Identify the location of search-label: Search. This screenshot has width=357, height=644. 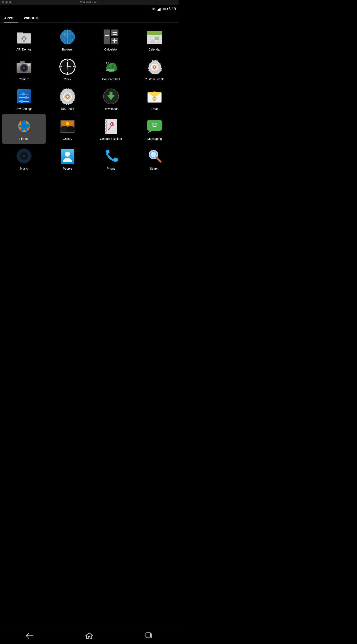
(154, 168).